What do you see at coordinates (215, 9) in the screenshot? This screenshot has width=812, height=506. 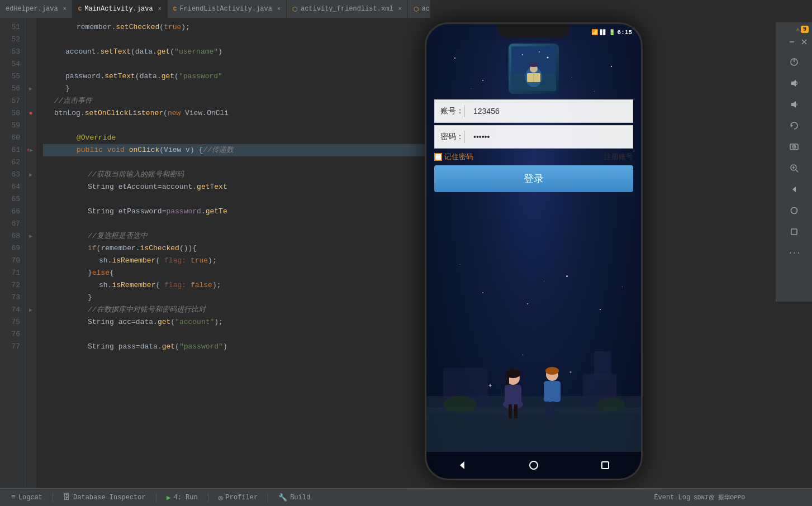 I see `tab-bar: edHelper.java × C MainActivity.java × C …` at bounding box center [215, 9].